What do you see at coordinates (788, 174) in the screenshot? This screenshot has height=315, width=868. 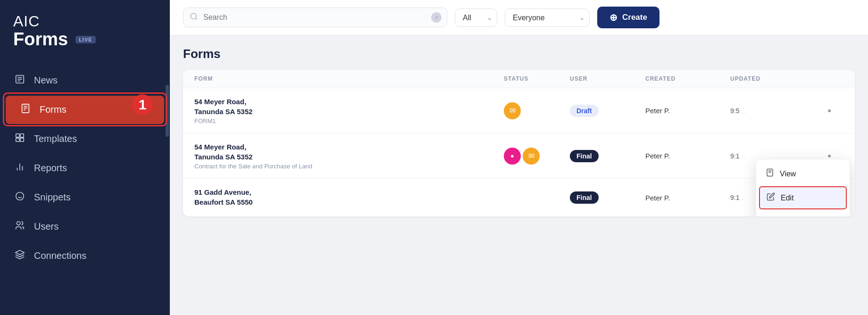 I see `context-view-label: View` at bounding box center [788, 174].